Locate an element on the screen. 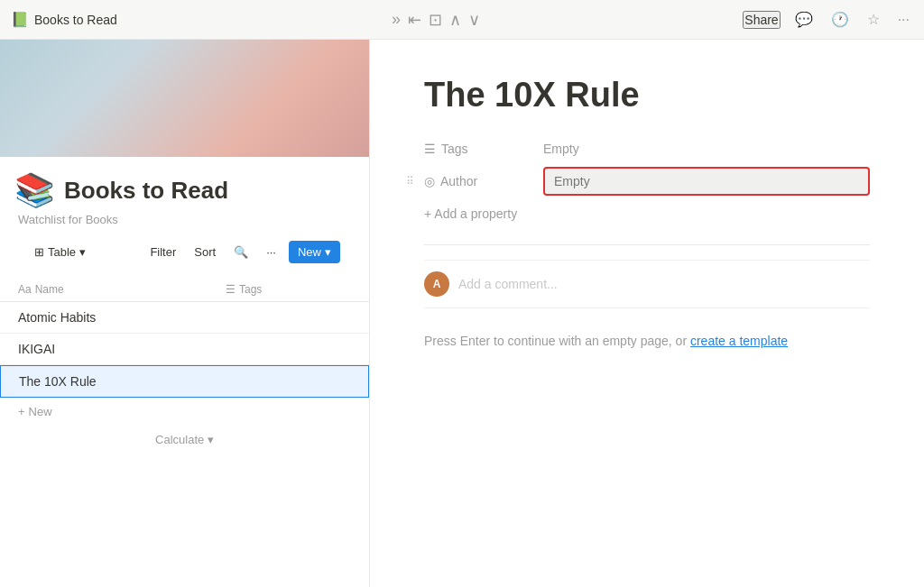 This screenshot has width=924, height=587. db-toolbar: ⊞ Table ▾ Filter Sort 🔍 ··· New ▾ is located at coordinates (184, 254).